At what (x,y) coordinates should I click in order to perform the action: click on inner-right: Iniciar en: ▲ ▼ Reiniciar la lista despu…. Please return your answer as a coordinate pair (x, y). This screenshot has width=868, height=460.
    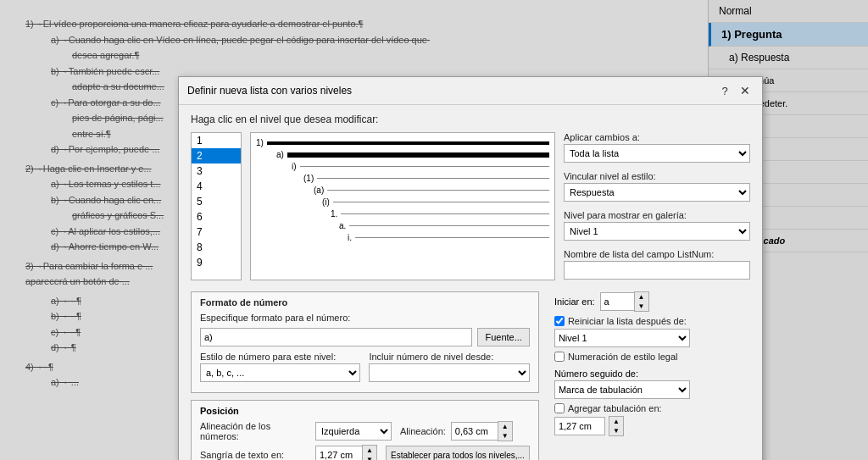
    Looking at the image, I should click on (648, 376).